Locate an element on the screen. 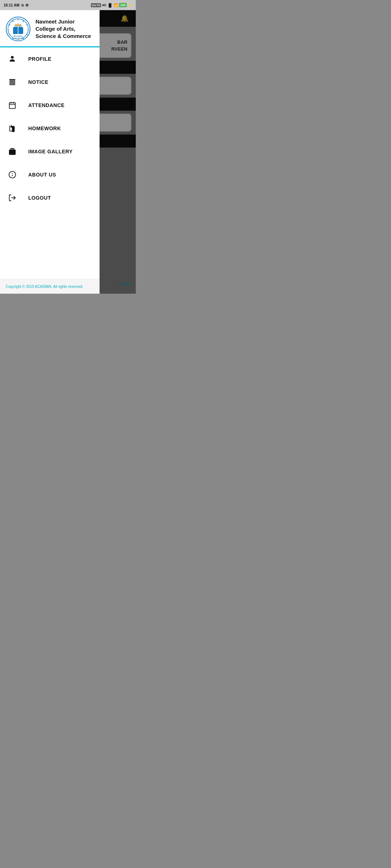 The height and width of the screenshot is (868, 391). nav-item-logout: LOGOUT is located at coordinates (50, 198).